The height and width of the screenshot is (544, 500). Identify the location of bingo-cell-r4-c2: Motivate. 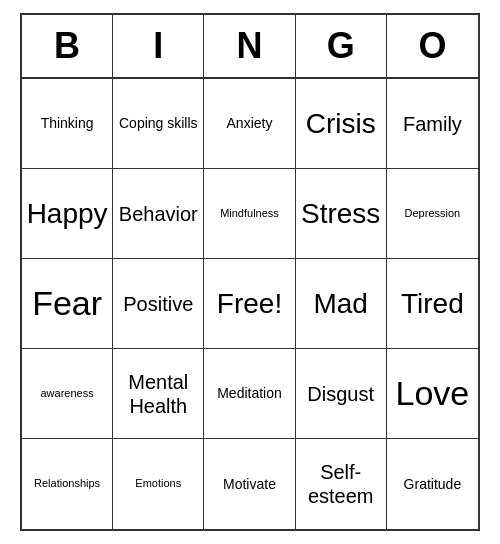
(250, 484).